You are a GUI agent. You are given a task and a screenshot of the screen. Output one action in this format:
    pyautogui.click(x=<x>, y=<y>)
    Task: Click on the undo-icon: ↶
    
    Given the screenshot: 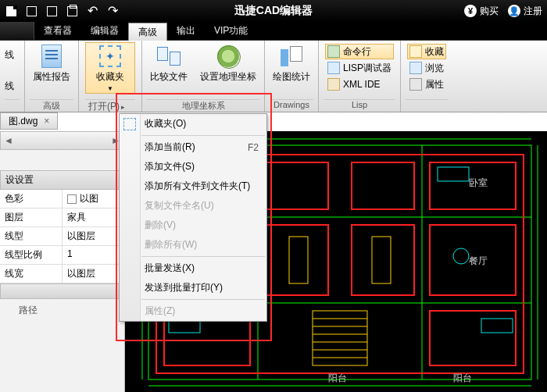 What is the action you would take?
    pyautogui.click(x=92, y=11)
    